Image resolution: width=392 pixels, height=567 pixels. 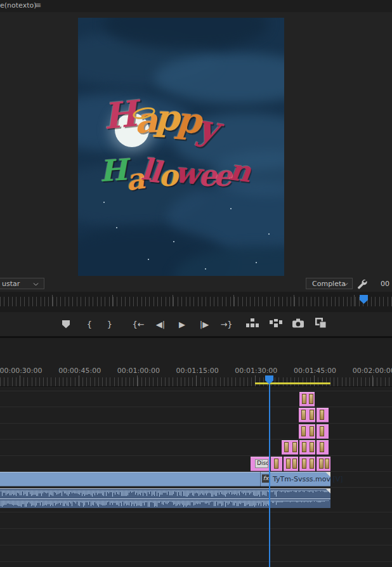 What do you see at coordinates (276, 324) in the screenshot?
I see `extract-button` at bounding box center [276, 324].